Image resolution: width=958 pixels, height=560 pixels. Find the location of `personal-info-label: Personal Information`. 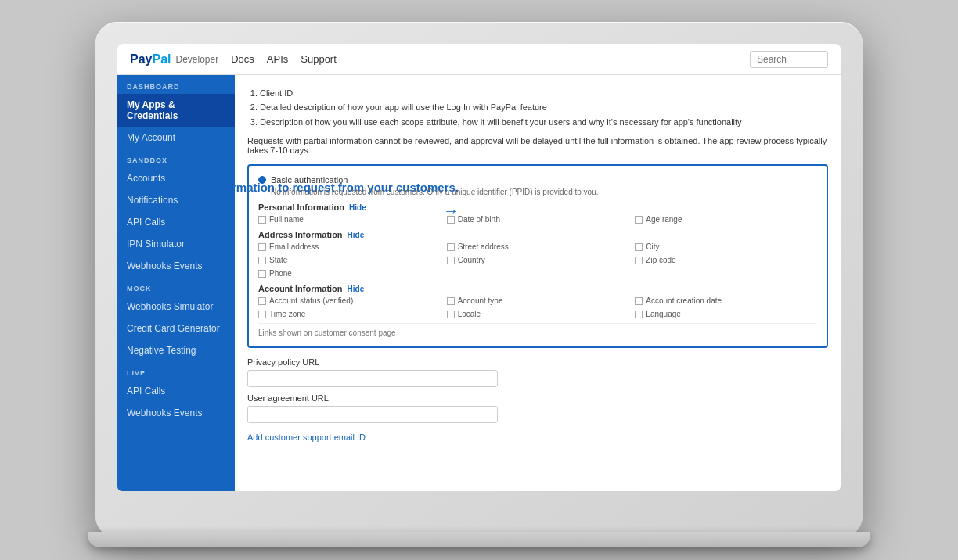

personal-info-label: Personal Information is located at coordinates (301, 207).